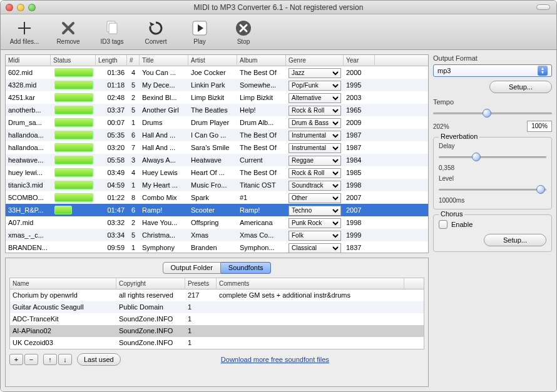 This screenshot has height=392, width=557. I want to click on column-header: Artist, so click(213, 61).